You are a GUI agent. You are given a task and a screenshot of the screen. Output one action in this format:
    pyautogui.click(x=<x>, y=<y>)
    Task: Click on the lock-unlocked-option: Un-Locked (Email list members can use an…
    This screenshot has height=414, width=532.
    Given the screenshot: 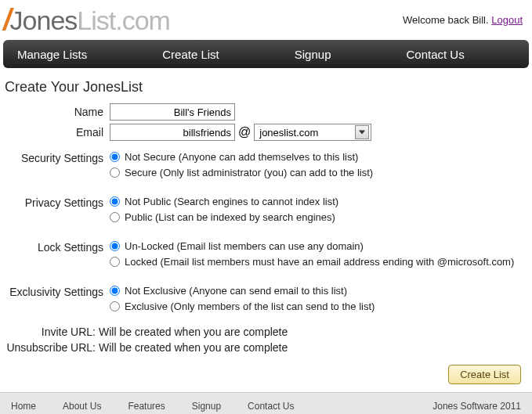 What is the action you would take?
    pyautogui.click(x=321, y=246)
    